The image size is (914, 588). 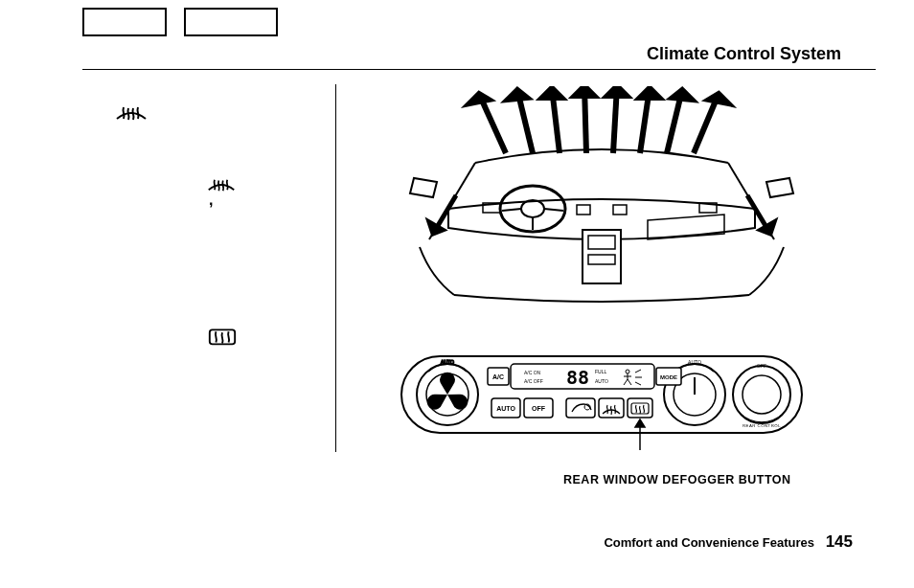 I want to click on ac-button-icon: A/C, so click(x=498, y=376).